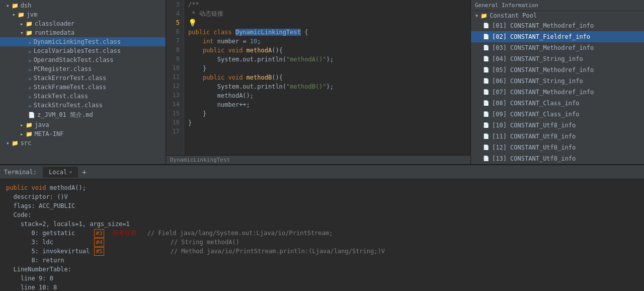 The width and height of the screenshot is (644, 291). What do you see at coordinates (557, 125) in the screenshot?
I see `cp-item-10: 📄 [10] CONSTANT_Utf8_info` at bounding box center [557, 125].